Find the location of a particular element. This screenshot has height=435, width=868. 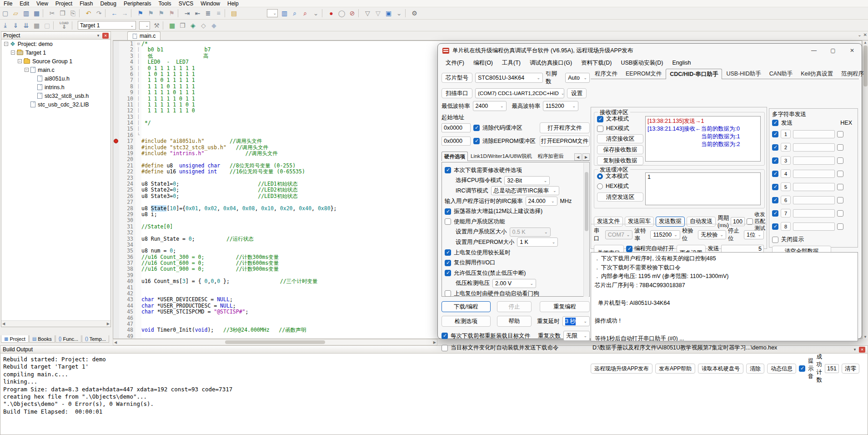

stc-tab-4: CAN助手 is located at coordinates (781, 74).